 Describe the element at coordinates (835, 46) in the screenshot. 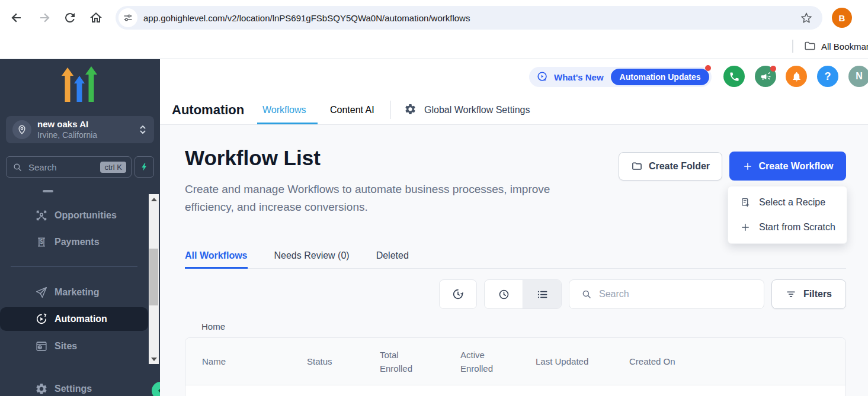

I see `all-bookmarks-button: All Bookmarks` at that location.